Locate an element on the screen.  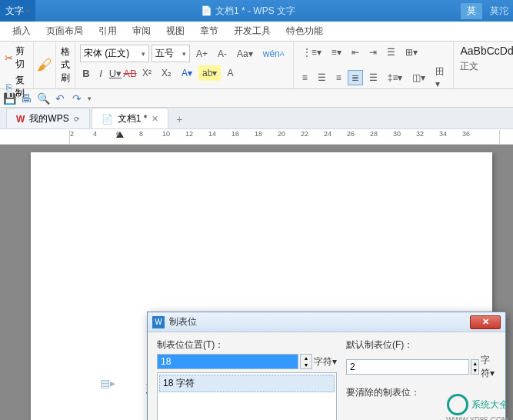
tab-doc1: 📄文档1 *✕ is located at coordinates (131, 118).